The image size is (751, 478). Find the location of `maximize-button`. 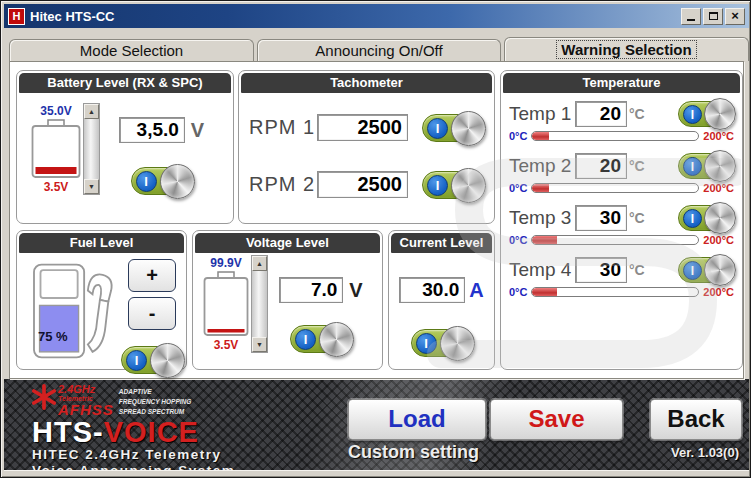

maximize-button is located at coordinates (713, 16).